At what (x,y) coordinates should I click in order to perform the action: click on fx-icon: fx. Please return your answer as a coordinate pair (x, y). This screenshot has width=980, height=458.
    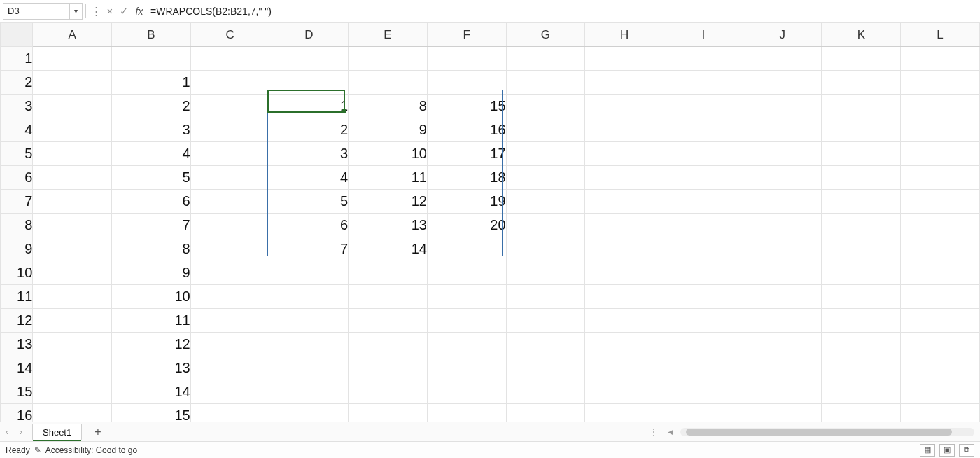
    Looking at the image, I should click on (139, 11).